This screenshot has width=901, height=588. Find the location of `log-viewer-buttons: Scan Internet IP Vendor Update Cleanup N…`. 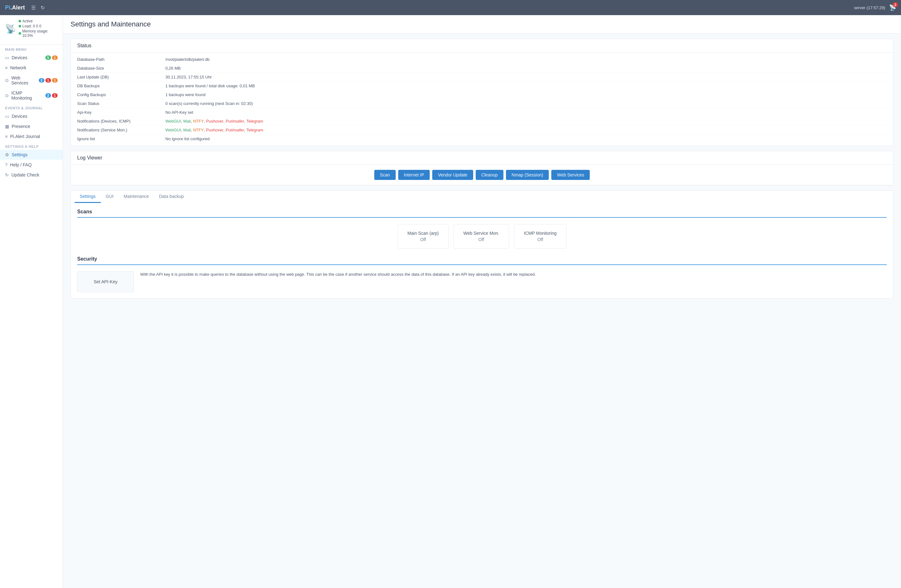

log-viewer-buttons: Scan Internet IP Vendor Update Cleanup N… is located at coordinates (482, 175).